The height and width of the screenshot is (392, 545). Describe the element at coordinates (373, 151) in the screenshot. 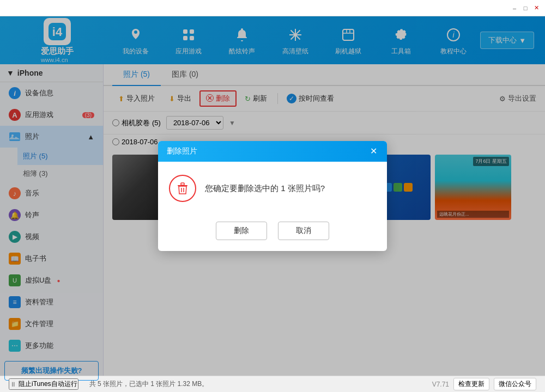

I see `dialog-close-button: ✕` at that location.